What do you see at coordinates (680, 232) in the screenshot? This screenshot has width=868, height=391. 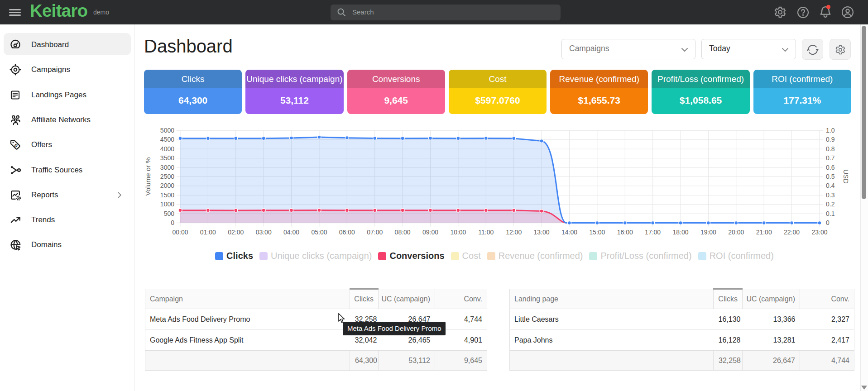 I see `svg-text: 18:00` at bounding box center [680, 232].